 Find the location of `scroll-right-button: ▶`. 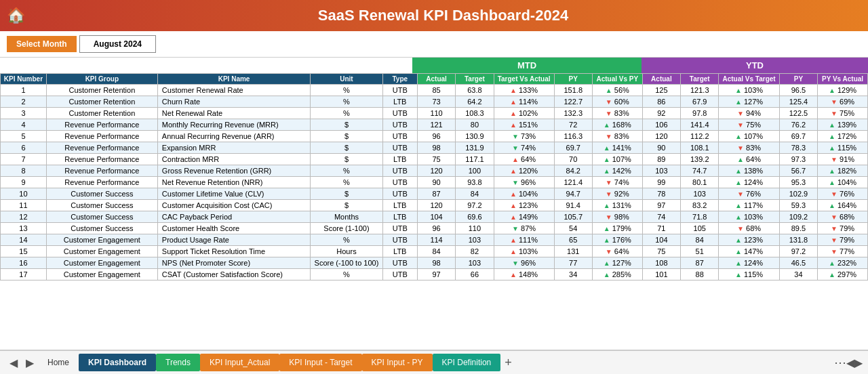

scroll-right-button: ▶ is located at coordinates (859, 363).